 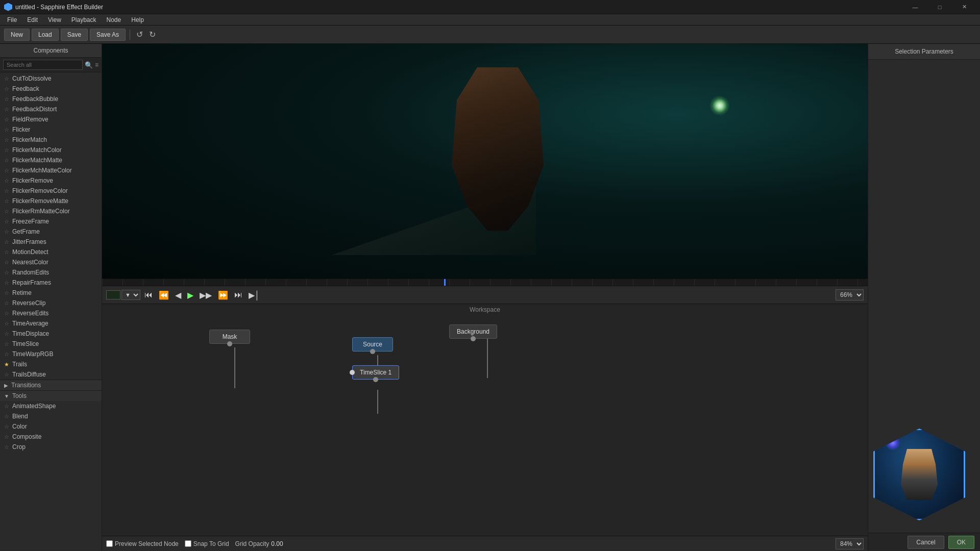 What do you see at coordinates (51, 313) in the screenshot?
I see `list-item: ☆ReverseEdits` at bounding box center [51, 313].